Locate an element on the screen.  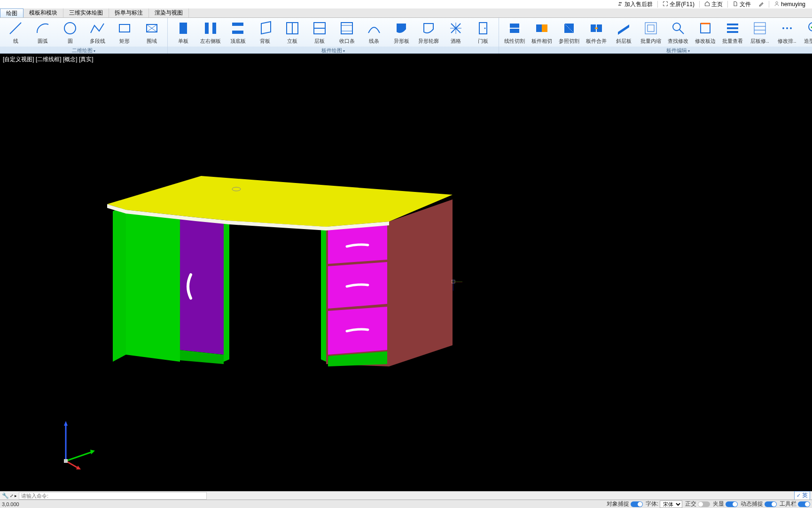
tool-cut-tan: 板件相切 is located at coordinates (542, 32).